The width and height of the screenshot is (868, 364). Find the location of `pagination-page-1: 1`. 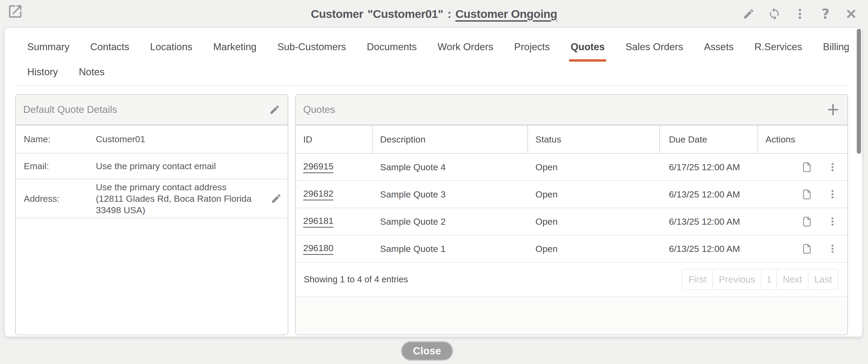

pagination-page-1: 1 is located at coordinates (769, 279).